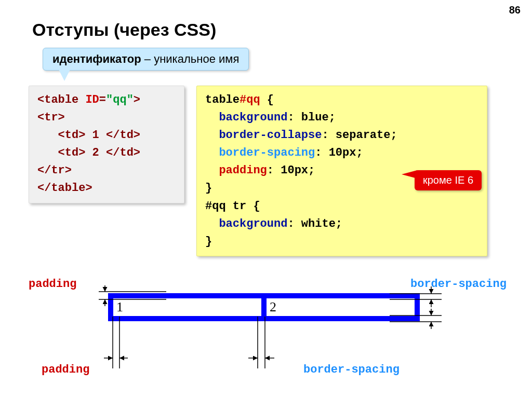  I want to click on code-text: #qq tr {, so click(342, 207).